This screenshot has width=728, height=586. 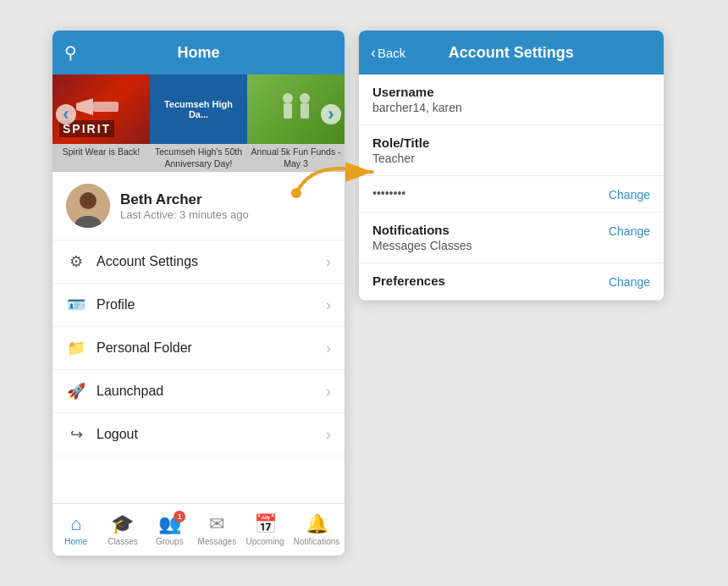 What do you see at coordinates (169, 542) in the screenshot?
I see `nav-label: Groups` at bounding box center [169, 542].